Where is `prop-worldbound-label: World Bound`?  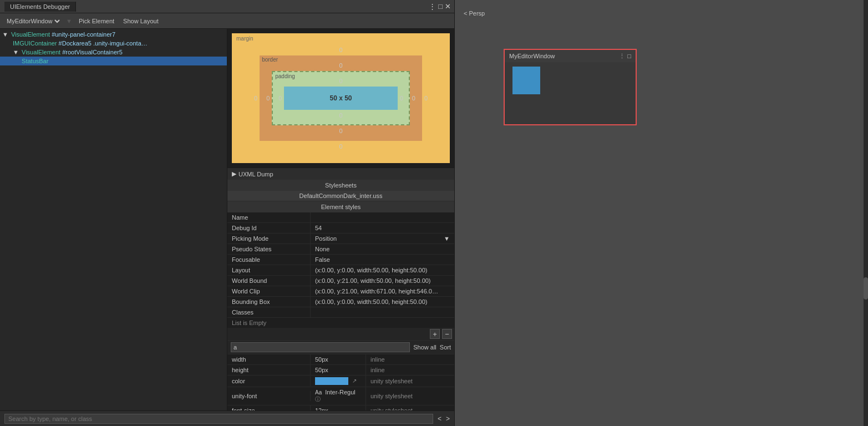
prop-worldbound-label: World Bound is located at coordinates (269, 281).